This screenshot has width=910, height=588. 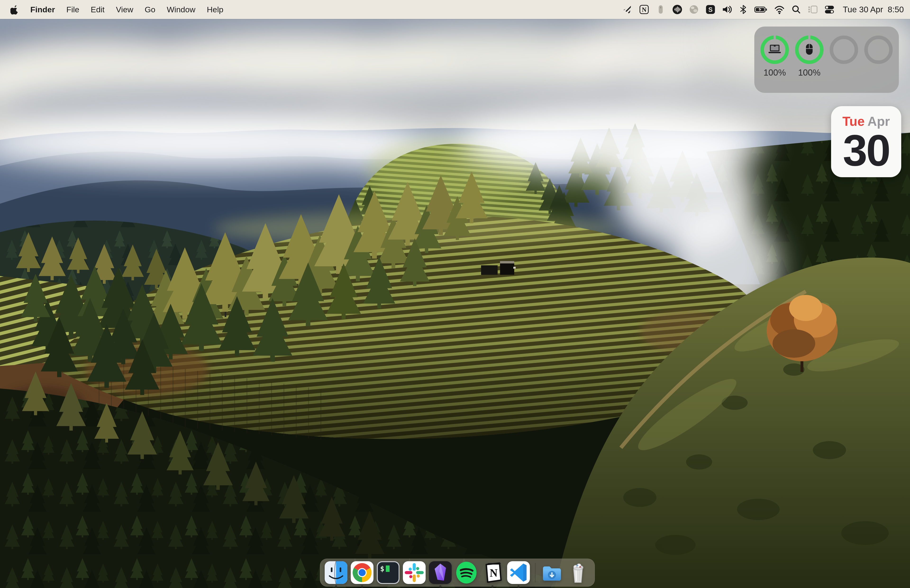 What do you see at coordinates (866, 142) in the screenshot?
I see `calendar-widget: TueApr 30` at bounding box center [866, 142].